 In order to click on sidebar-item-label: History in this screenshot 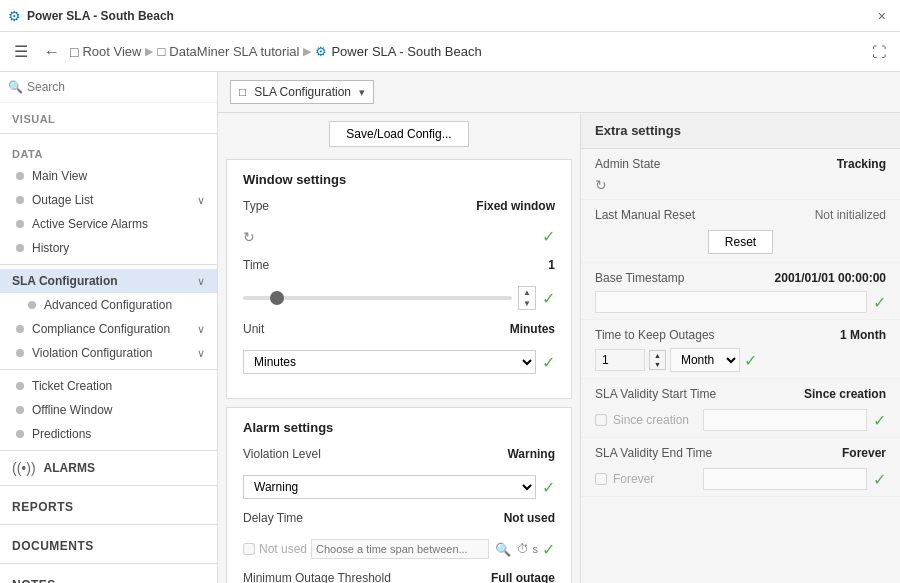, I will do `click(118, 248)`.